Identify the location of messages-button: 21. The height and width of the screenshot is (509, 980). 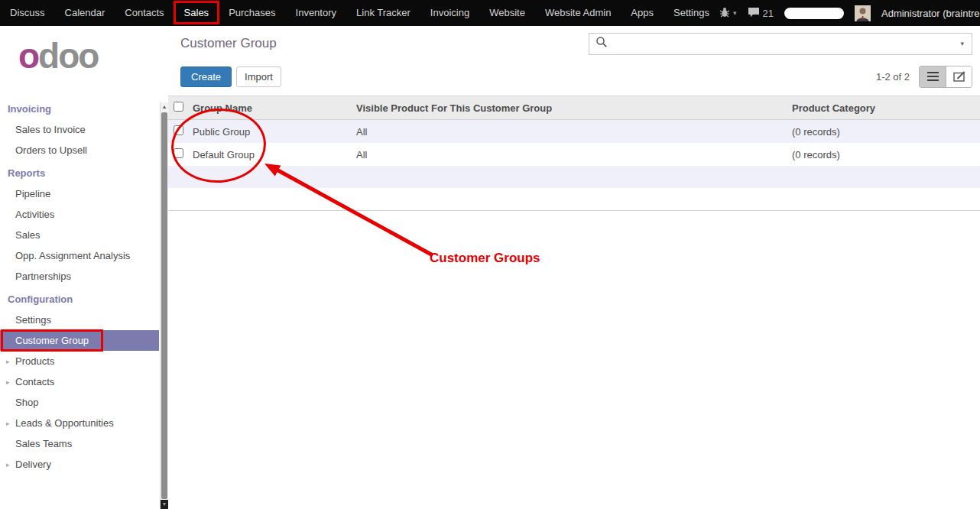
(761, 14).